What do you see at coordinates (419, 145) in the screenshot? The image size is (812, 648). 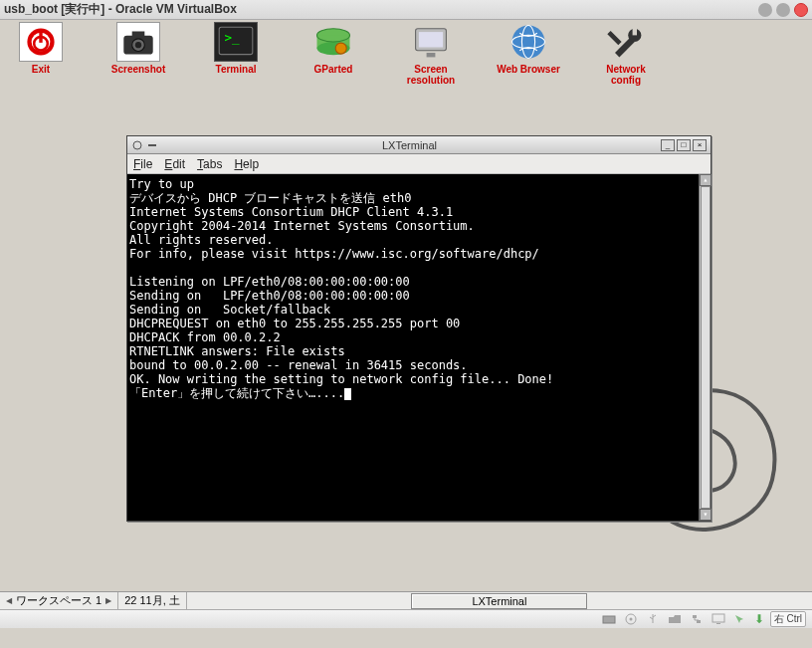 I see `lxterminal-titlebar: LXTerminal _ □ ×` at bounding box center [419, 145].